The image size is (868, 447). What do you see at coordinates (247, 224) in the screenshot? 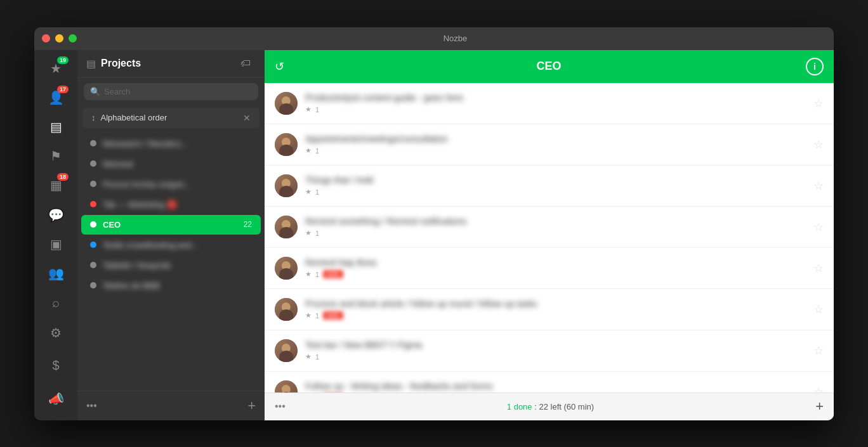
I see `project-count-ceo: 22` at bounding box center [247, 224].